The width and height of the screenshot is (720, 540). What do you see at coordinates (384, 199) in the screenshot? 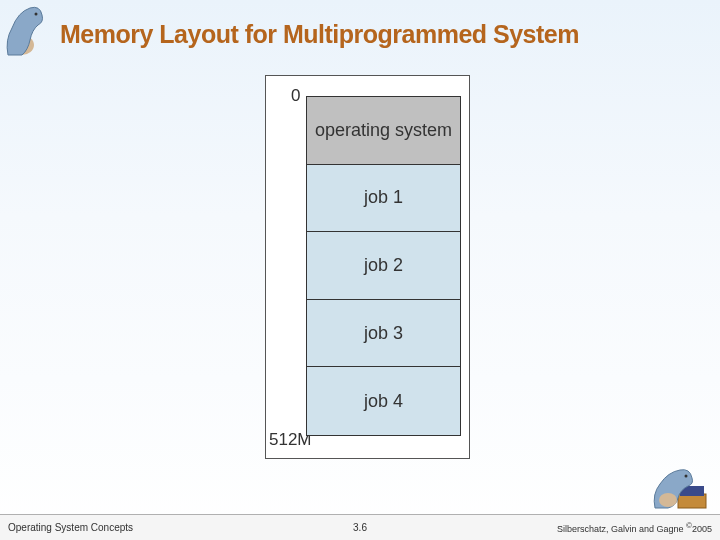
I see `memory-segment-job1: job 1` at bounding box center [384, 199].